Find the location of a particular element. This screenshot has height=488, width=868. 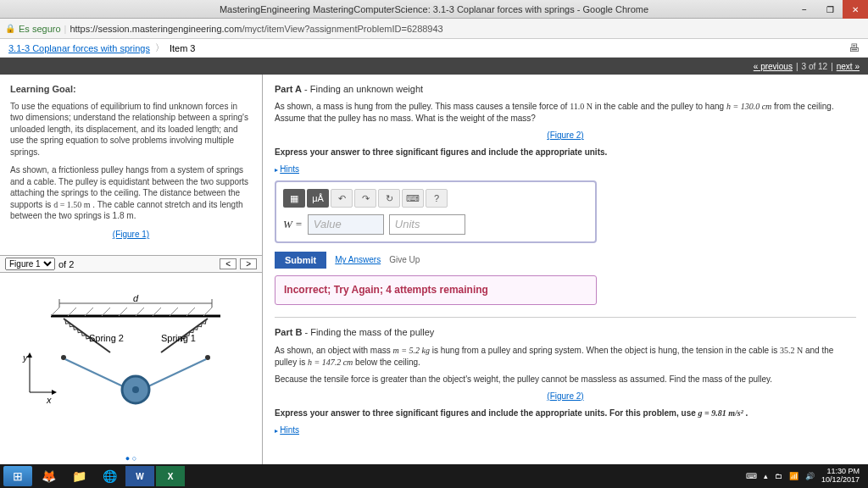

figure-count: of 2 is located at coordinates (66, 264).